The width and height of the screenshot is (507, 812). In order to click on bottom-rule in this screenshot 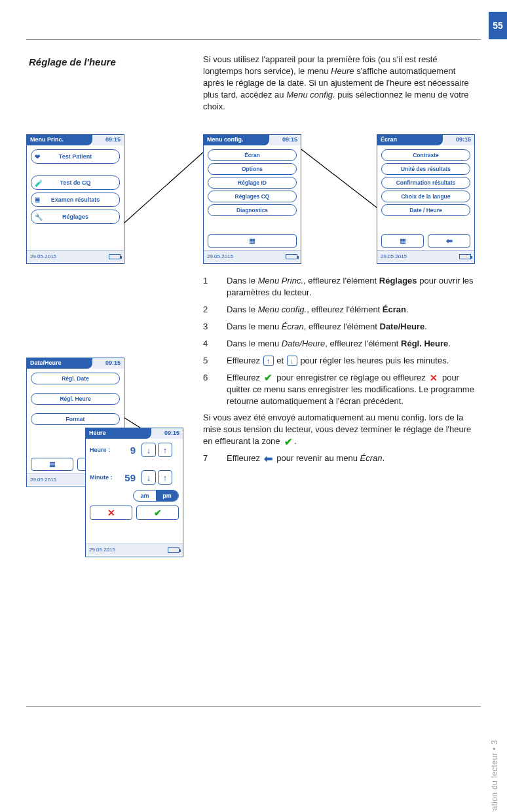, I will do `click(254, 706)`.